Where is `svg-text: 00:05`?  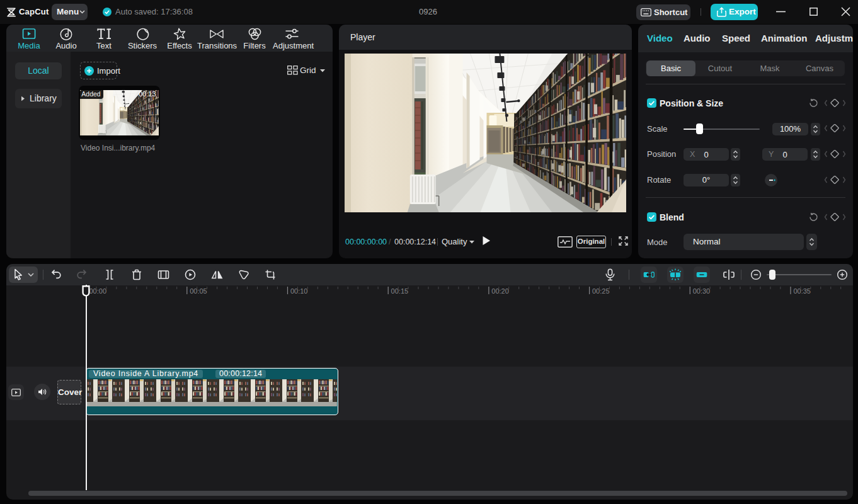
svg-text: 00:05 is located at coordinates (198, 291).